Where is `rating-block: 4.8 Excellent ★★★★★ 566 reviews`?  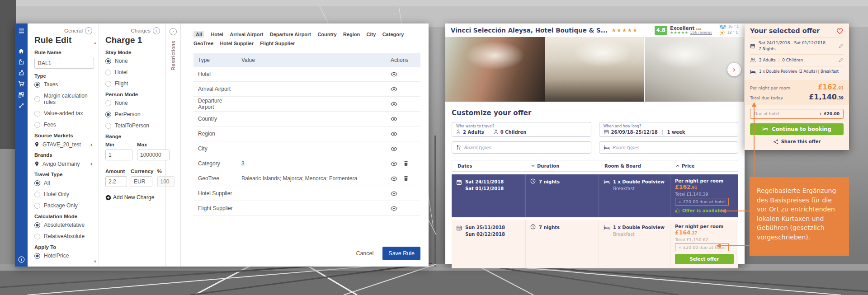 rating-block: 4.8 Excellent ★★★★★ 566 reviews is located at coordinates (684, 30).